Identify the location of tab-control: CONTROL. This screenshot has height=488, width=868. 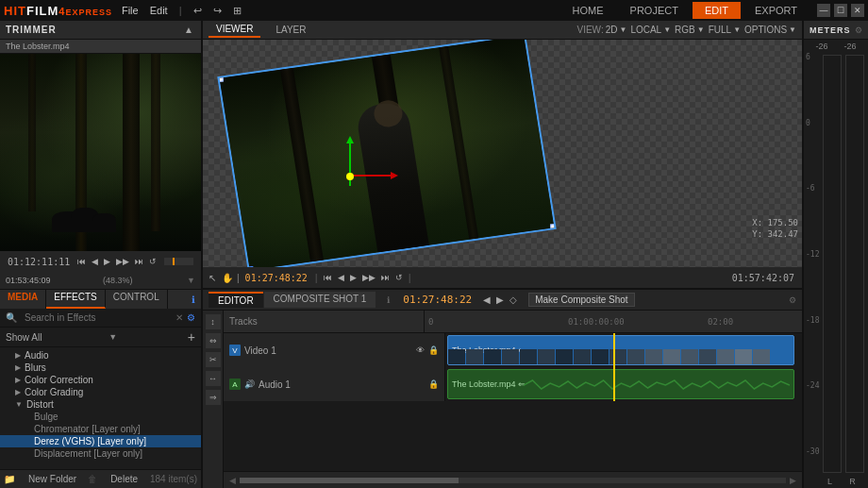
(137, 299).